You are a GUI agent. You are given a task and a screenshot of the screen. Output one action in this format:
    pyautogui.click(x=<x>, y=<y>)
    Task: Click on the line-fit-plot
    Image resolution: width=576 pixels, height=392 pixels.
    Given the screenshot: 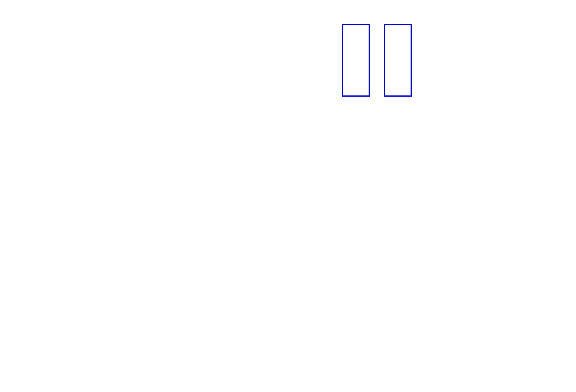 What is the action you would take?
    pyautogui.click(x=487, y=58)
    